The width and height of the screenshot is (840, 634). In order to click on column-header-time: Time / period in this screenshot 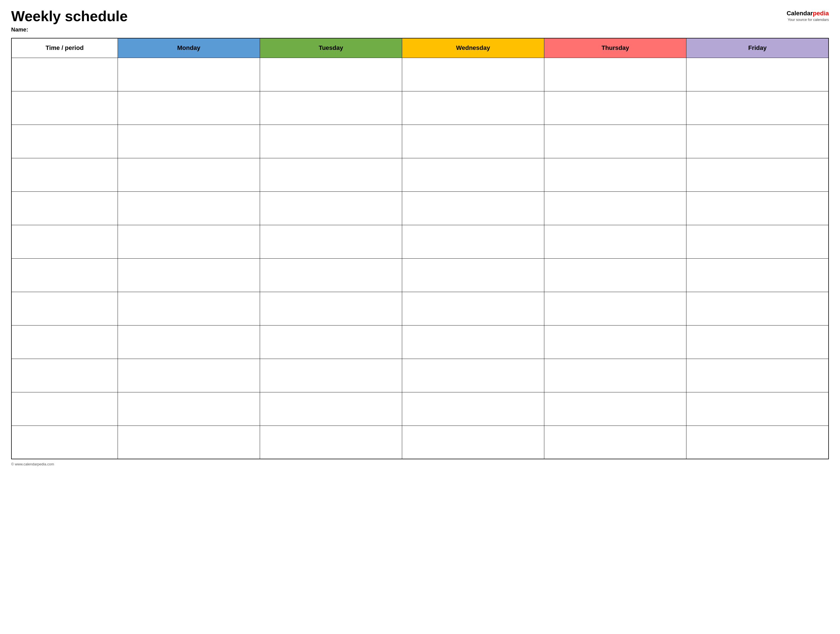, I will do `click(65, 48)`.